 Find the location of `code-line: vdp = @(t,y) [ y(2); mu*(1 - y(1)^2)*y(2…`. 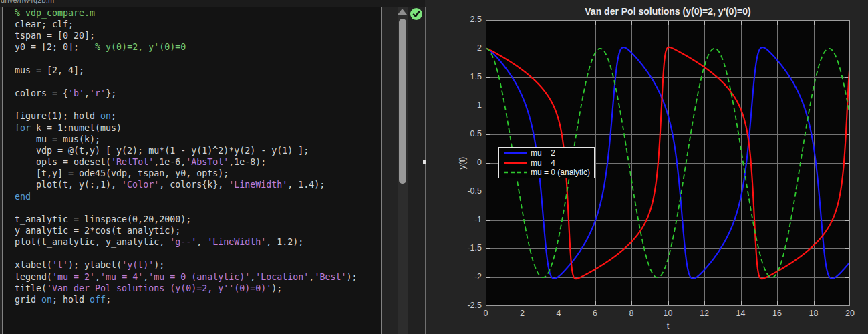

code-line: vdp = @(t,y) [ y(2); mu*(1 - y(1)^2)*y(2… is located at coordinates (186, 151).